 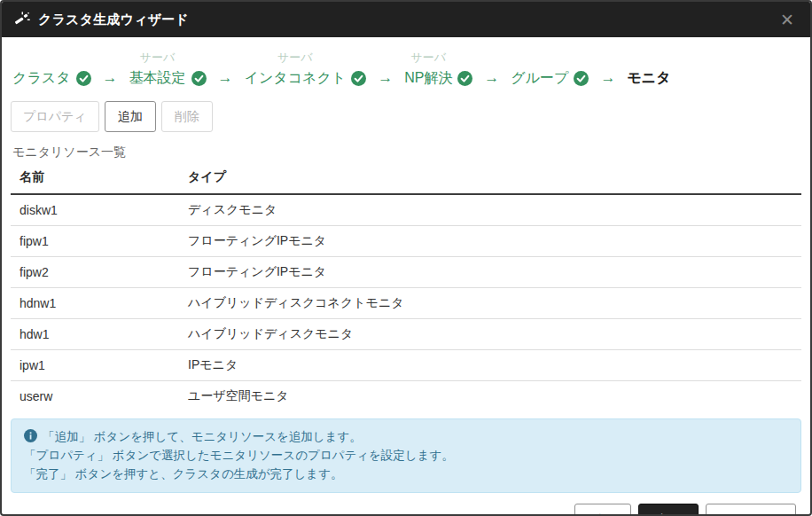 I want to click on wizard-step-2: サーバ基本設定, so click(x=168, y=69).